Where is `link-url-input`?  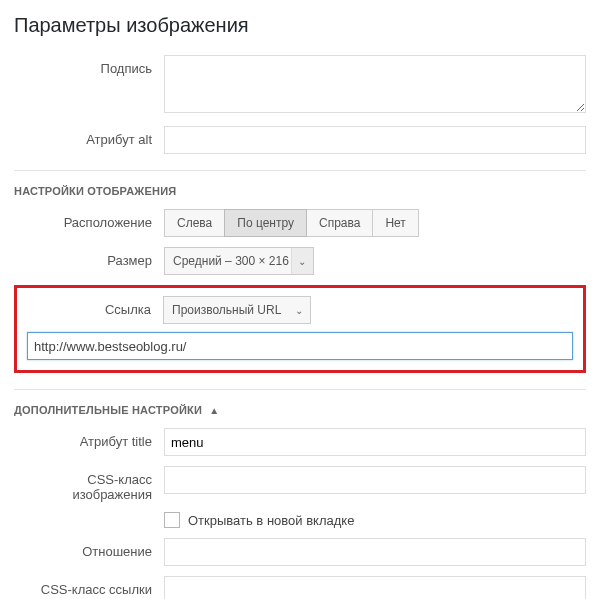 link-url-input is located at coordinates (300, 346).